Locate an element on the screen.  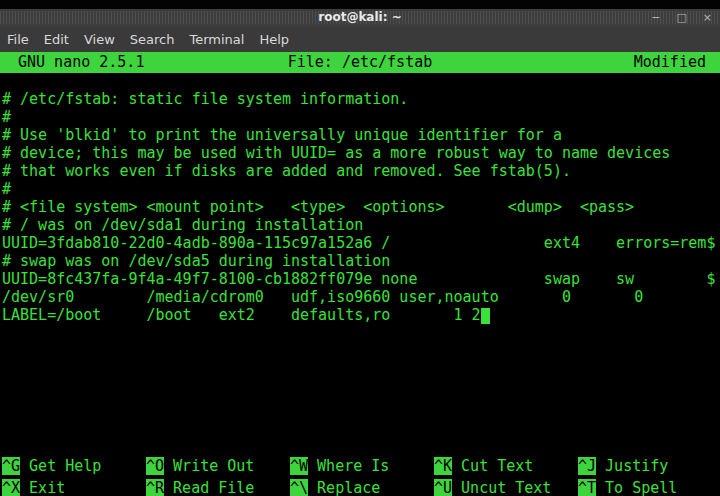
shortcut-key: ^X is located at coordinates (11, 488).